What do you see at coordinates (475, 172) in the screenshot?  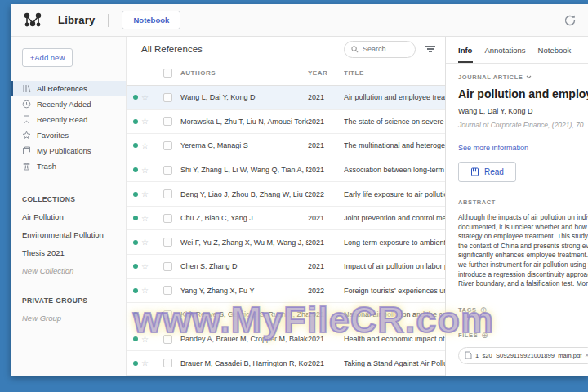 I see `read-document-icon` at bounding box center [475, 172].